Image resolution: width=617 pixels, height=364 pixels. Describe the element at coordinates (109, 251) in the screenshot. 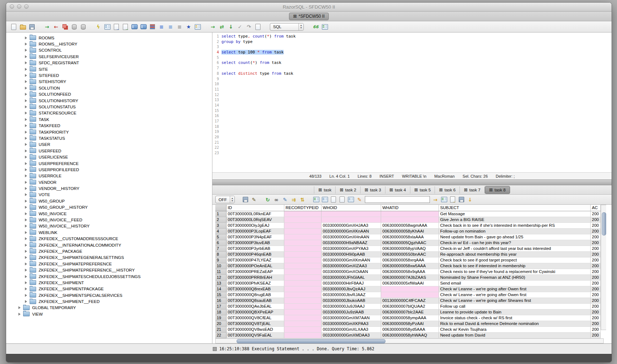

I see `tree-item: ZKFEDEX__PACKAGE` at that location.